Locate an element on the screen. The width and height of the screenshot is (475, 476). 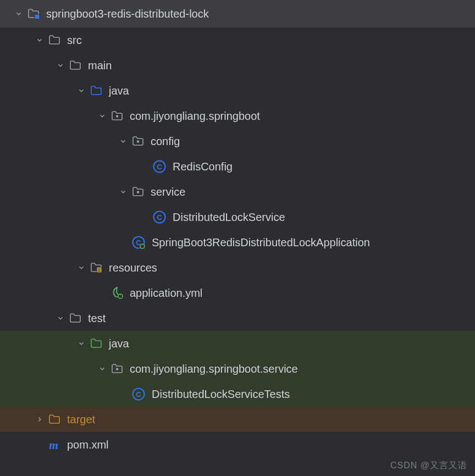
tree-row: com.jiyongliang.springboot.service is located at coordinates (238, 369).